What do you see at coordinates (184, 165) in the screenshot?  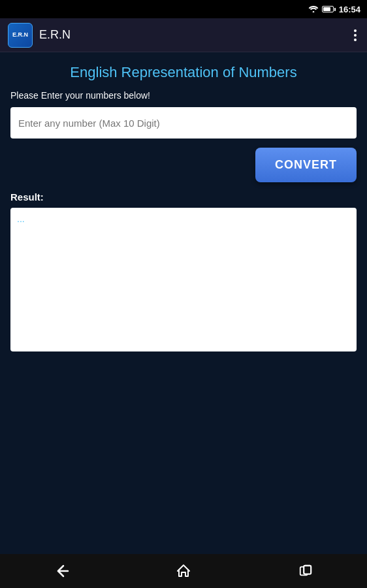 I see `convert-btn-row: CONVERT` at bounding box center [184, 165].